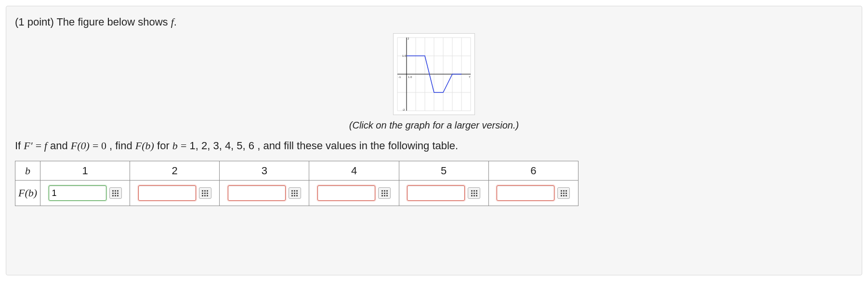  I want to click on instr-f1: f, so click(46, 145).